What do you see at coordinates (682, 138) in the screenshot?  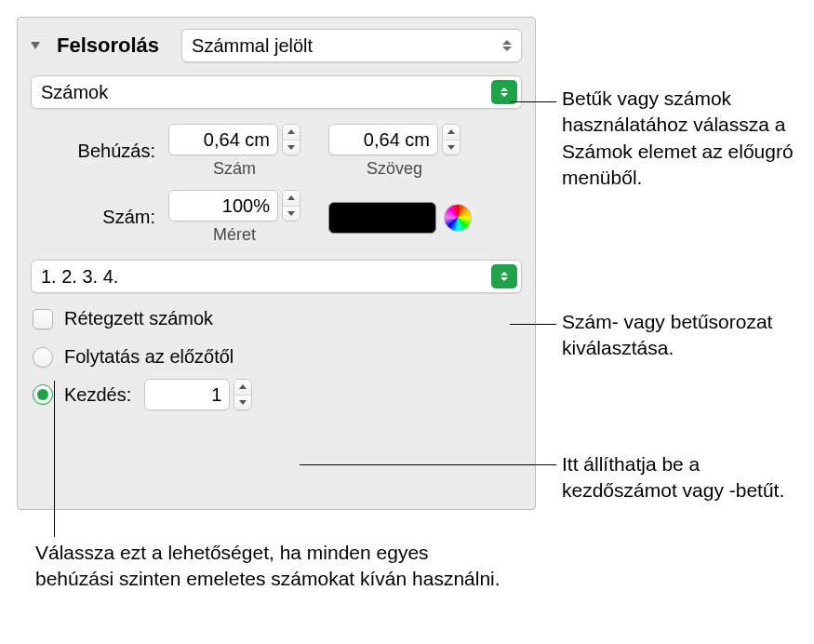 I see `callout-format: Betűk vagy számok használatához válassza…` at bounding box center [682, 138].